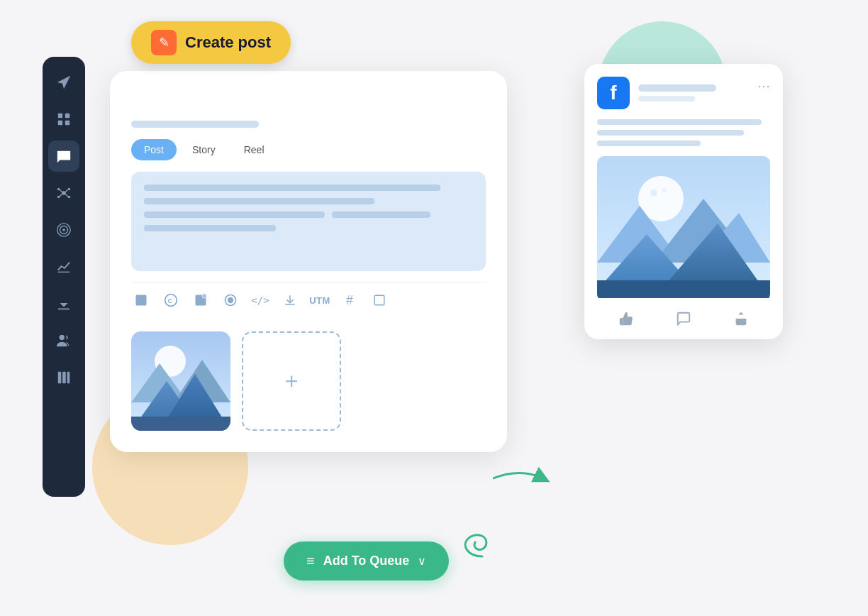 This screenshot has width=868, height=616. What do you see at coordinates (228, 43) in the screenshot?
I see `create-post-title: Create post` at bounding box center [228, 43].